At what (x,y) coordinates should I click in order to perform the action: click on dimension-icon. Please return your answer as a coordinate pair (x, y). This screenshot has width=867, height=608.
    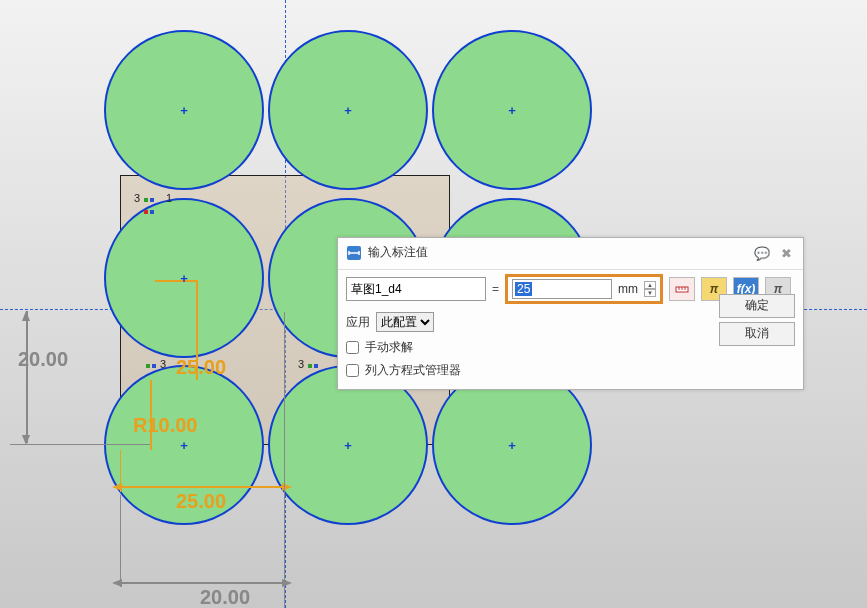
    Looking at the image, I should click on (354, 253).